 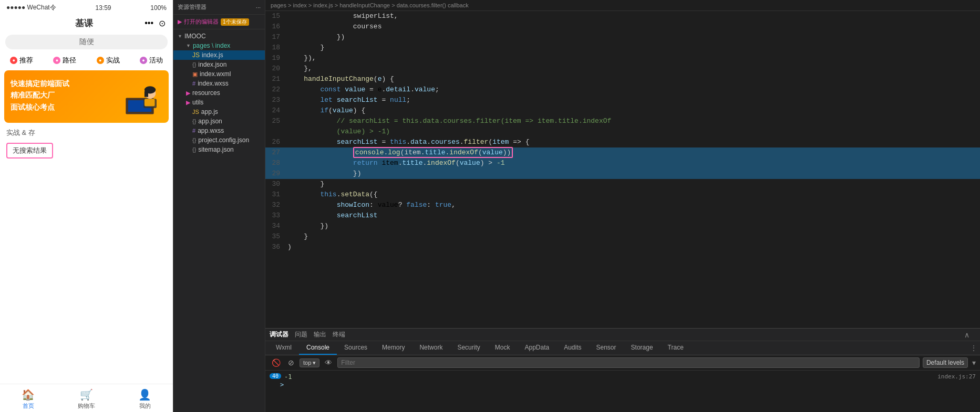 What do you see at coordinates (86, 95) in the screenshot?
I see `banner-line2: 精准匹配大厂` at bounding box center [86, 95].